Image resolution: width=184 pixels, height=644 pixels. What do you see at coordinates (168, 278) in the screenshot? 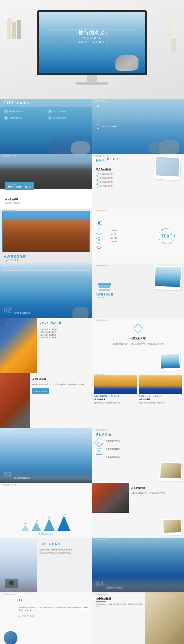
I see `polaroid2` at bounding box center [168, 278].